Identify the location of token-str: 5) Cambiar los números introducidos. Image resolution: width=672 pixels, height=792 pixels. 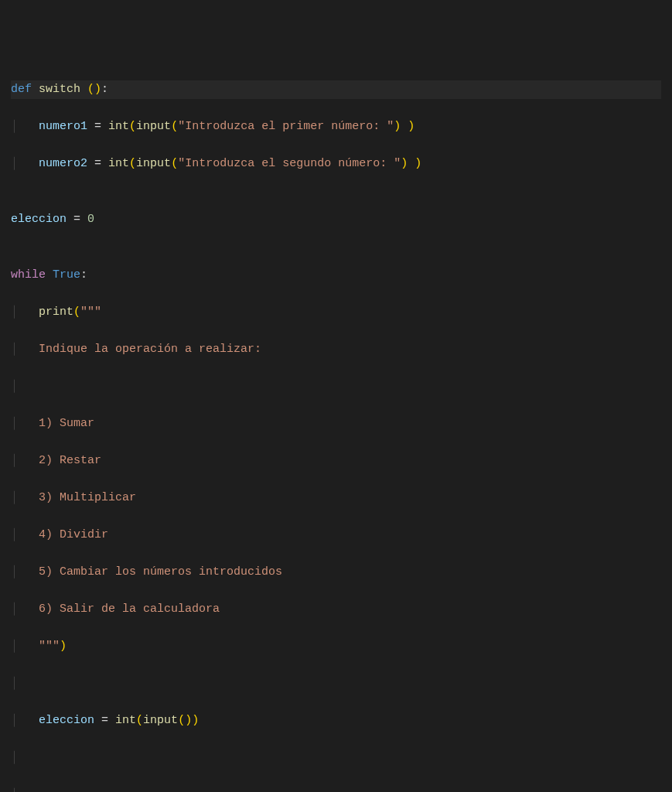
(161, 572).